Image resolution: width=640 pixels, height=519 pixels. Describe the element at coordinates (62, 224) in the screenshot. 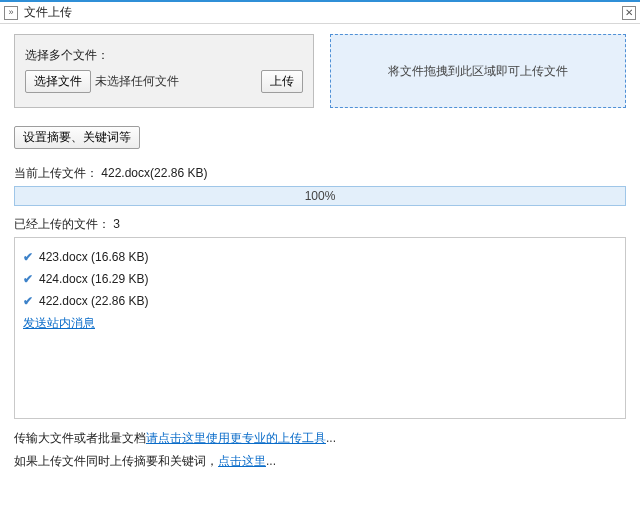

I see `uploaded-prefix: 已经上传的文件：` at that location.